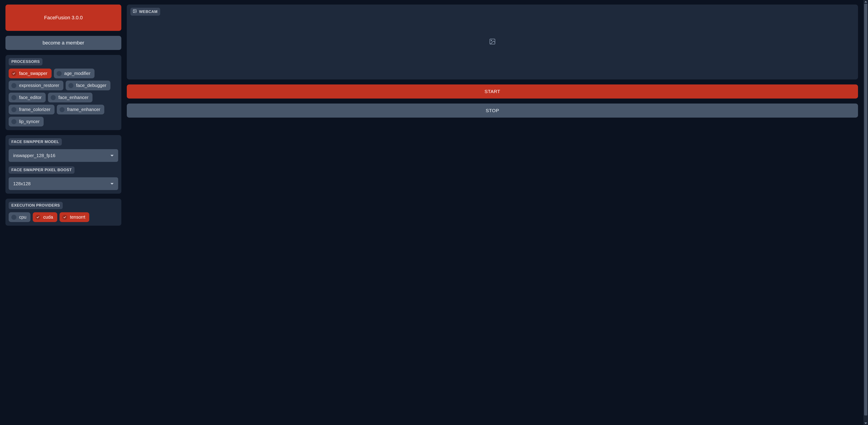 The image size is (868, 425). I want to click on chip-label: cuda, so click(48, 217).